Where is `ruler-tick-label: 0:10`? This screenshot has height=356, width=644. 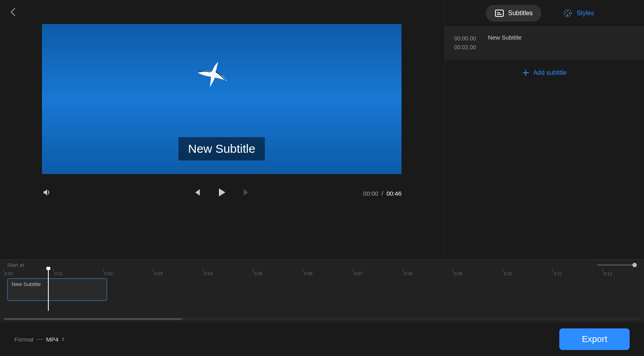 ruler-tick-label: 0:10 is located at coordinates (508, 274).